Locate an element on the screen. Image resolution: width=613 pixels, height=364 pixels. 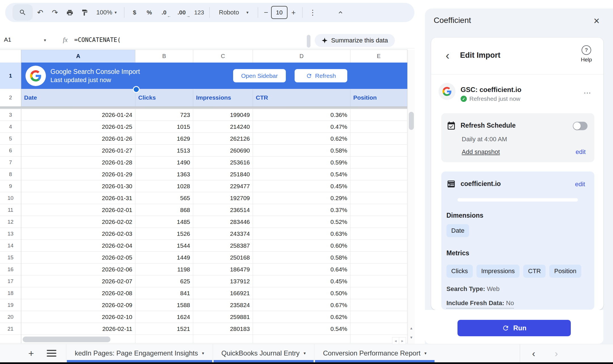
more-formats-button: 123 is located at coordinates (199, 12).